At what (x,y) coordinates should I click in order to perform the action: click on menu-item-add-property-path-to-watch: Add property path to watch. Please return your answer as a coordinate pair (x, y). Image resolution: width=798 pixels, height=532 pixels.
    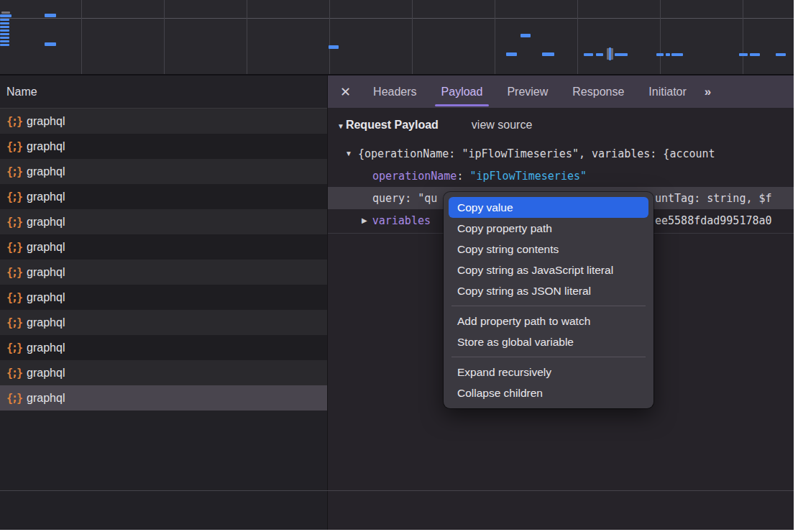
    Looking at the image, I should click on (549, 321).